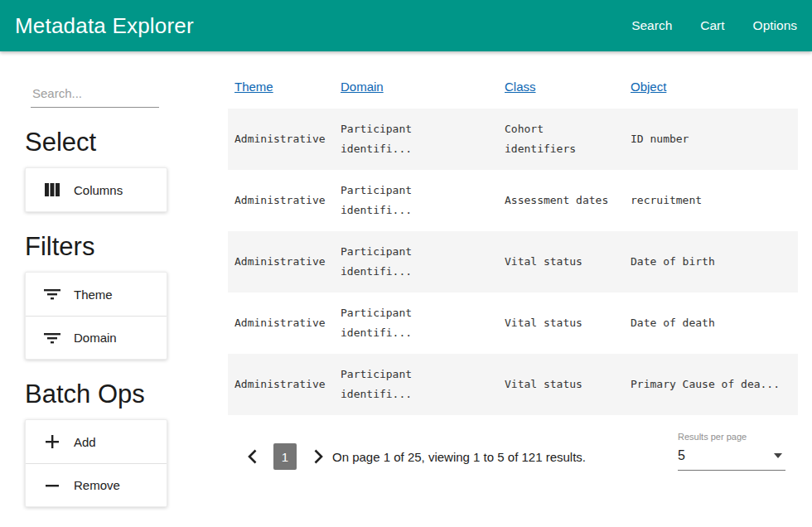 This screenshot has height=527, width=812. What do you see at coordinates (681, 456) in the screenshot?
I see `results-per-page-value: 5` at bounding box center [681, 456].